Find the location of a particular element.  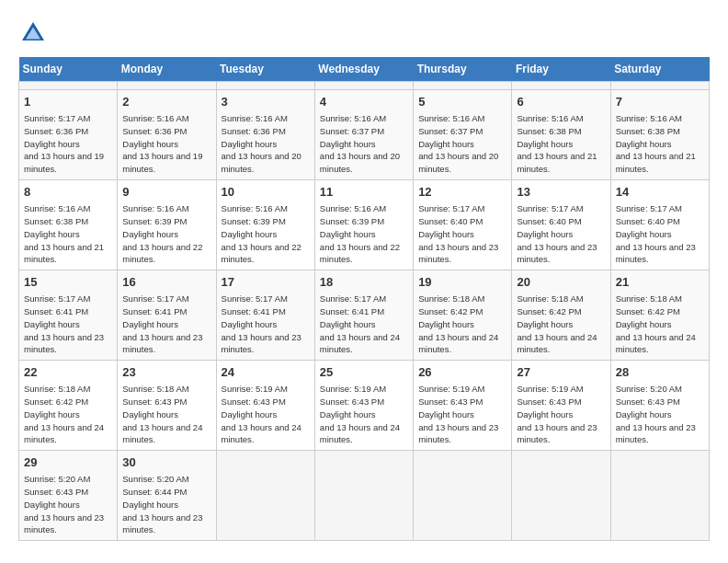

day-header-saturday: Saturday is located at coordinates (660, 70).